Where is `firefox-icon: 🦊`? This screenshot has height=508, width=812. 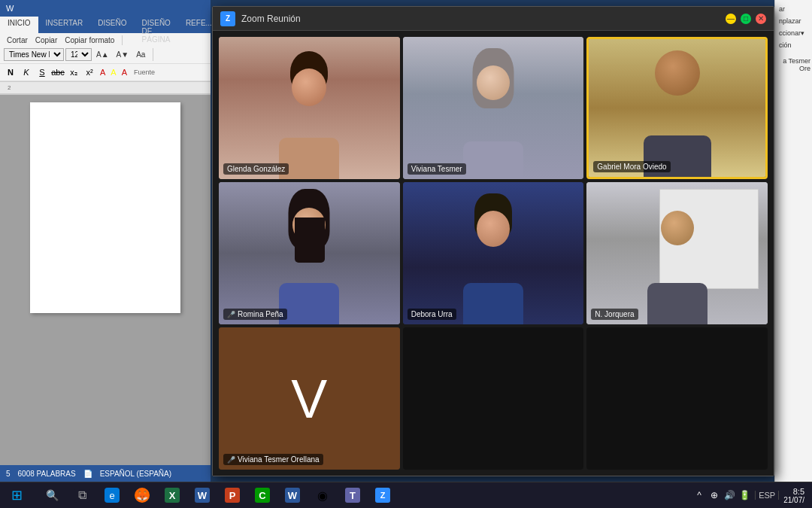
firefox-icon: 🦊 is located at coordinates (142, 495).